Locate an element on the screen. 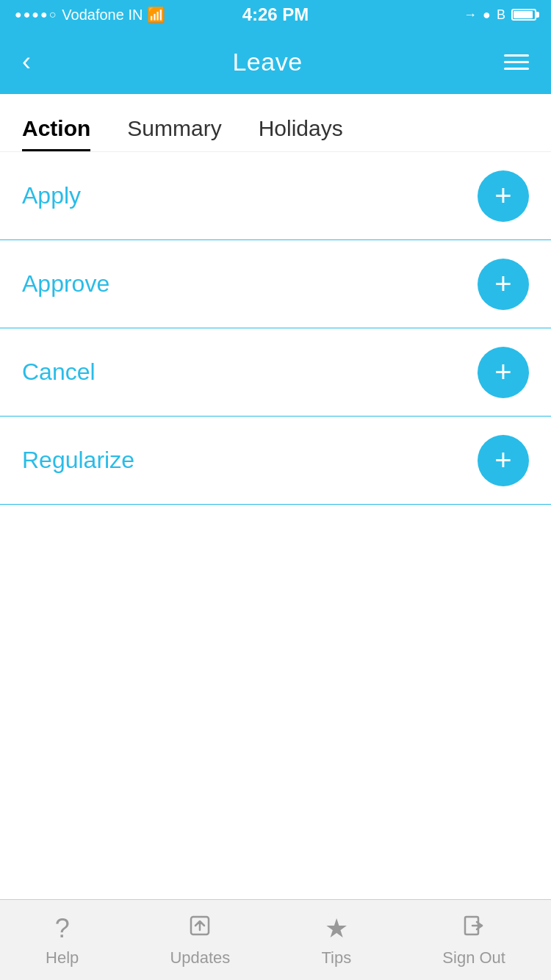  tab-action: Action is located at coordinates (56, 134).